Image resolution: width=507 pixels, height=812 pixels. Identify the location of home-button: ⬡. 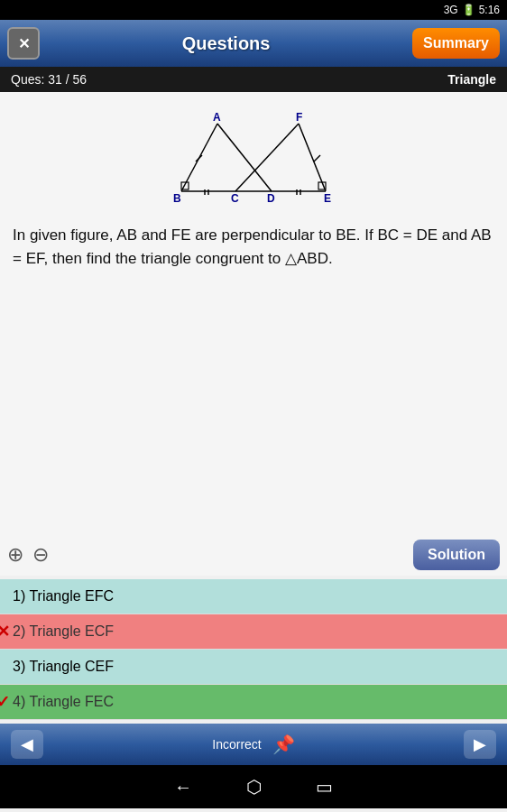
(254, 787).